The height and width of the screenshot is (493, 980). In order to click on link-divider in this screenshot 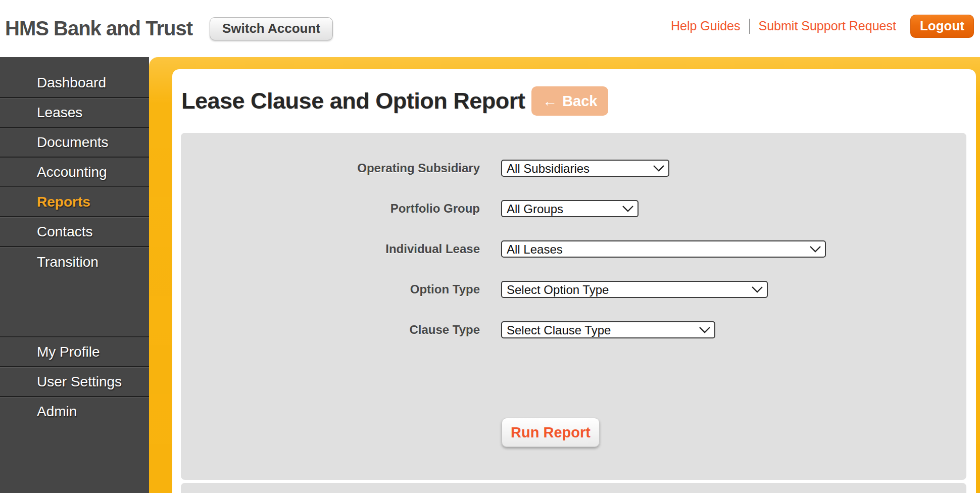, I will do `click(750, 26)`.